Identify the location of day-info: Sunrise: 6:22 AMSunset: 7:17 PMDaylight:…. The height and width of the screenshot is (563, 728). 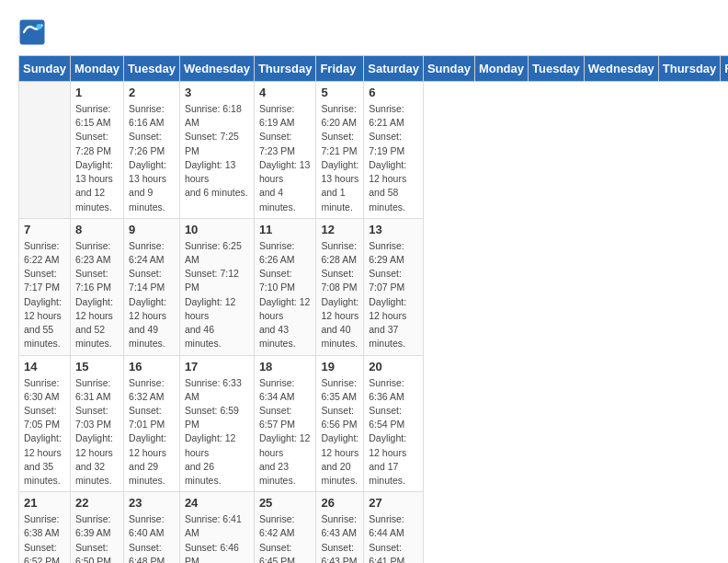
(44, 295).